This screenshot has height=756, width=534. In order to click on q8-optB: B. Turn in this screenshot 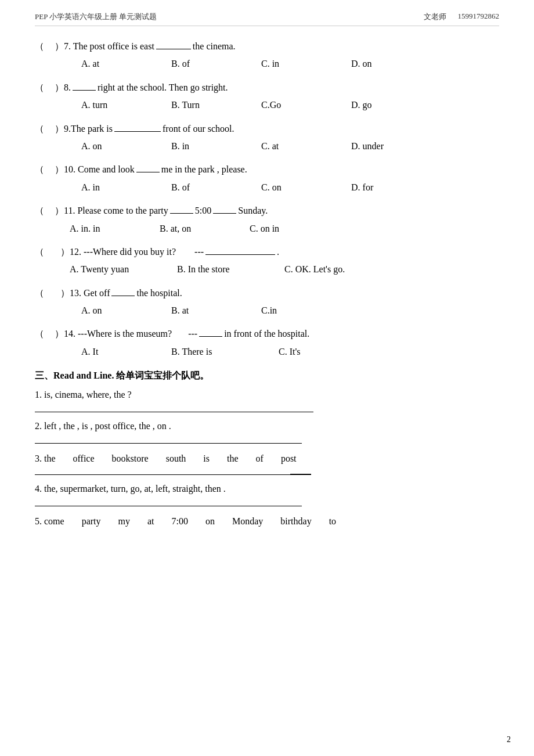, I will do `click(216, 105)`.